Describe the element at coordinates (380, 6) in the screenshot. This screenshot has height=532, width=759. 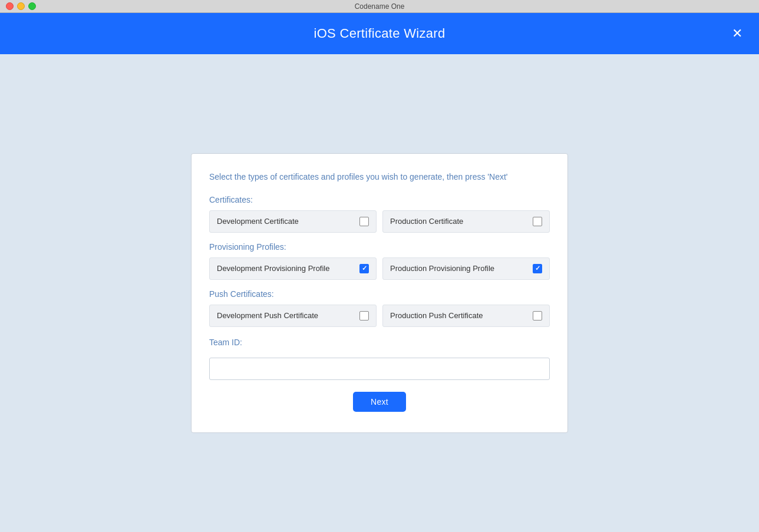
I see `window-chrome: Codename One` at that location.